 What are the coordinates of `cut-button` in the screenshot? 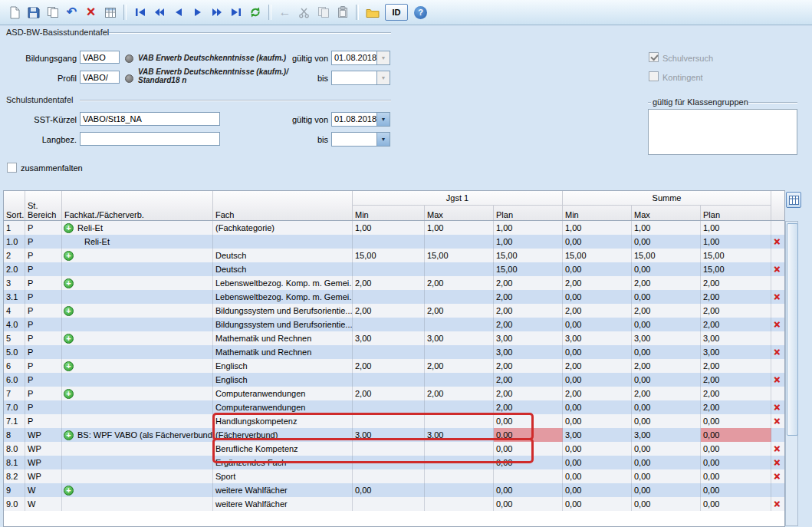 It's located at (304, 12).